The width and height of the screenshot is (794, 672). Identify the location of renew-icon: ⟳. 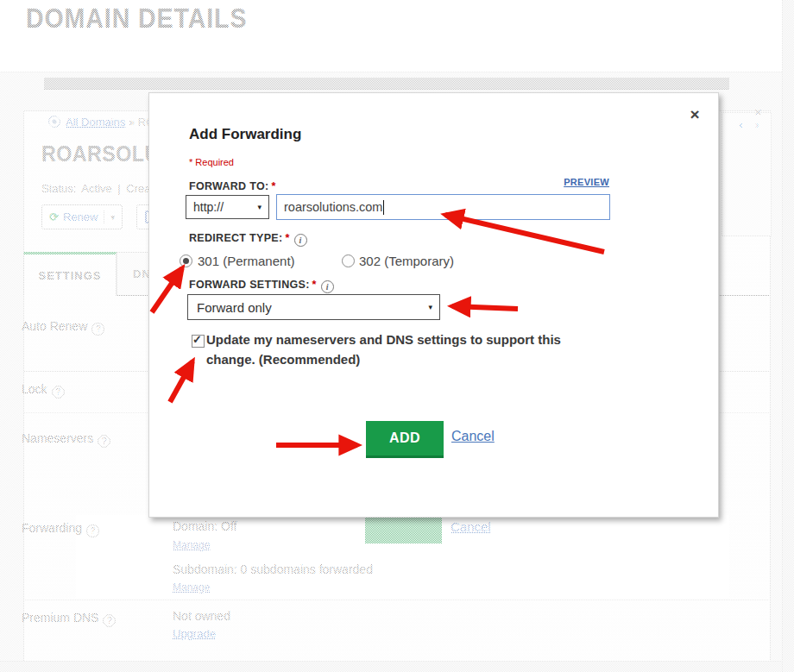
(54, 217).